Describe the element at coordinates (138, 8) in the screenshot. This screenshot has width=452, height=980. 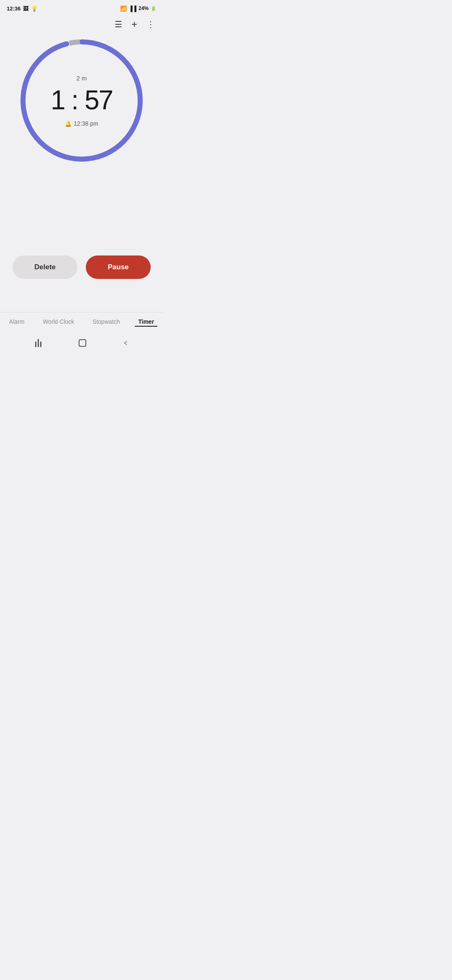
I see `status-right-area: 📶 ▐▐ 24% 🔋` at that location.